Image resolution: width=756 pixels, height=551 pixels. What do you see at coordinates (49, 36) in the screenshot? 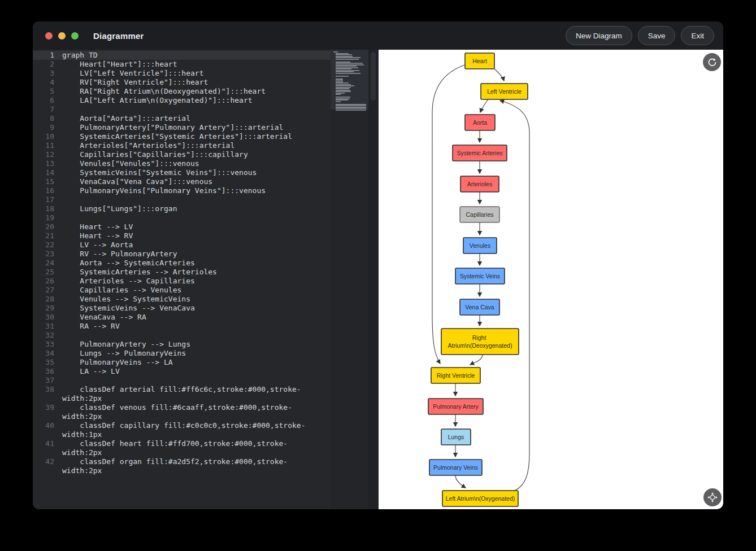
I see `close-button` at bounding box center [49, 36].